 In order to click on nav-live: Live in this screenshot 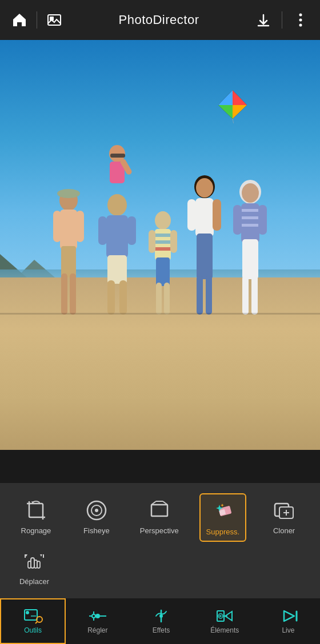, I will do `click(288, 621)`.